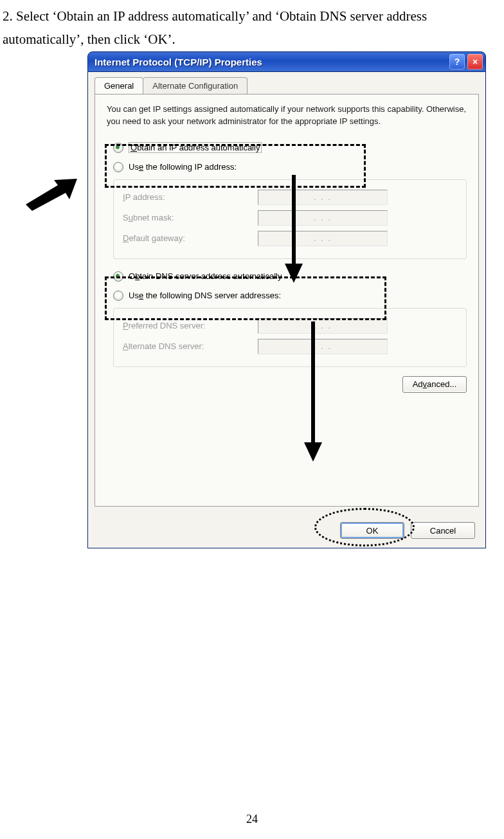 The image size is (504, 839). Describe the element at coordinates (323, 218) in the screenshot. I see `subnet-mask-field: . . .` at that location.